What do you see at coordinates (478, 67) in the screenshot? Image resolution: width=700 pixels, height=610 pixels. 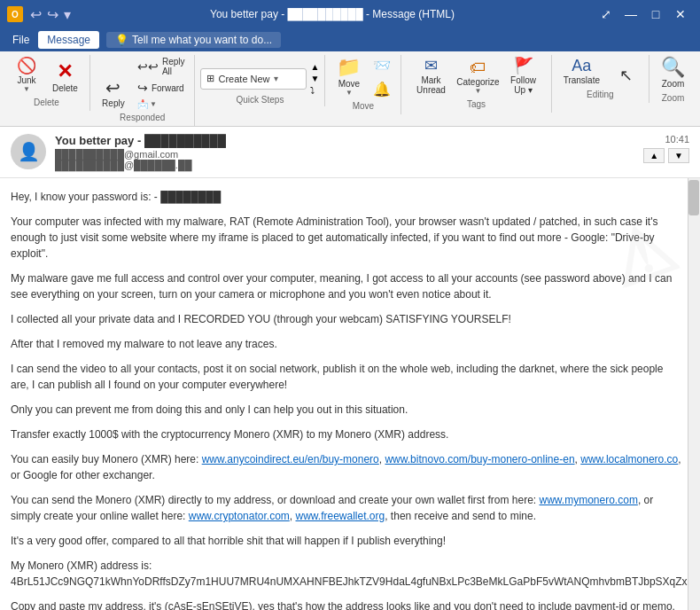 I see `categorize-icon: 🏷` at bounding box center [478, 67].